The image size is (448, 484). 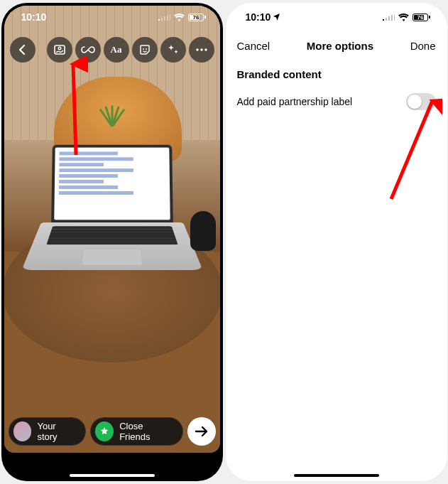 I want to click on gallery-icon, so click(x=60, y=50).